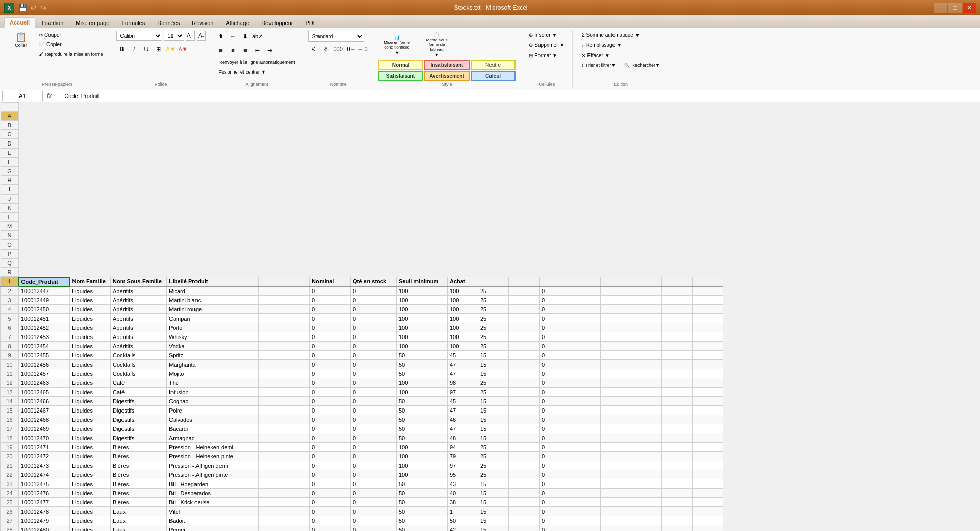  Describe the element at coordinates (616, 502) in the screenshot. I see `cell-o25` at that location.